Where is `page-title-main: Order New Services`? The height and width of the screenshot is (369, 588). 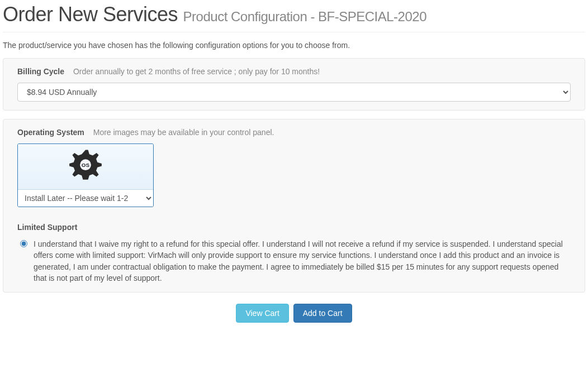
page-title-main: Order New Services is located at coordinates (91, 15).